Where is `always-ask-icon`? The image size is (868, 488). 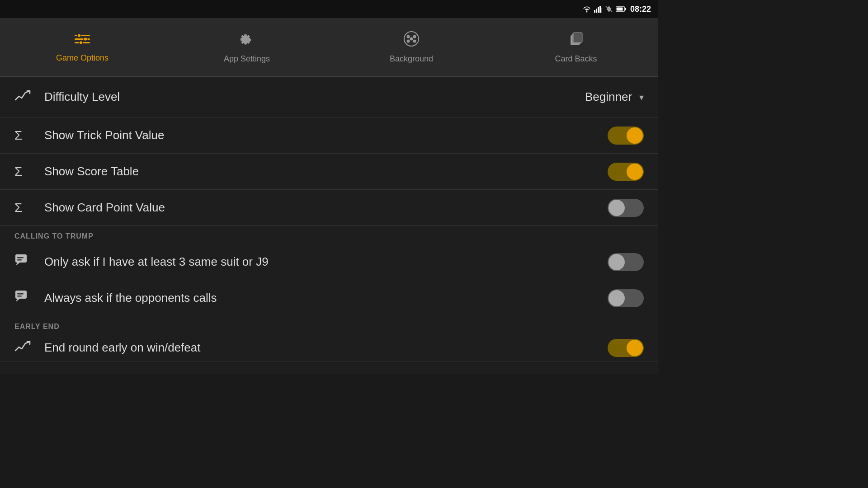 always-ask-icon is located at coordinates (26, 298).